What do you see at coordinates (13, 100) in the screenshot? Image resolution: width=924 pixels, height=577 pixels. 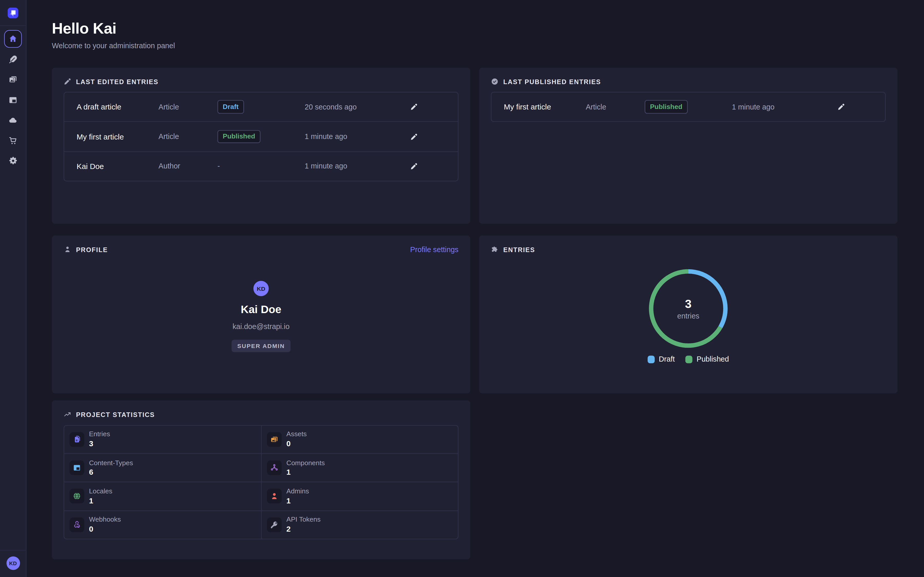 I see `sidebar-item-content-type-builder` at bounding box center [13, 100].